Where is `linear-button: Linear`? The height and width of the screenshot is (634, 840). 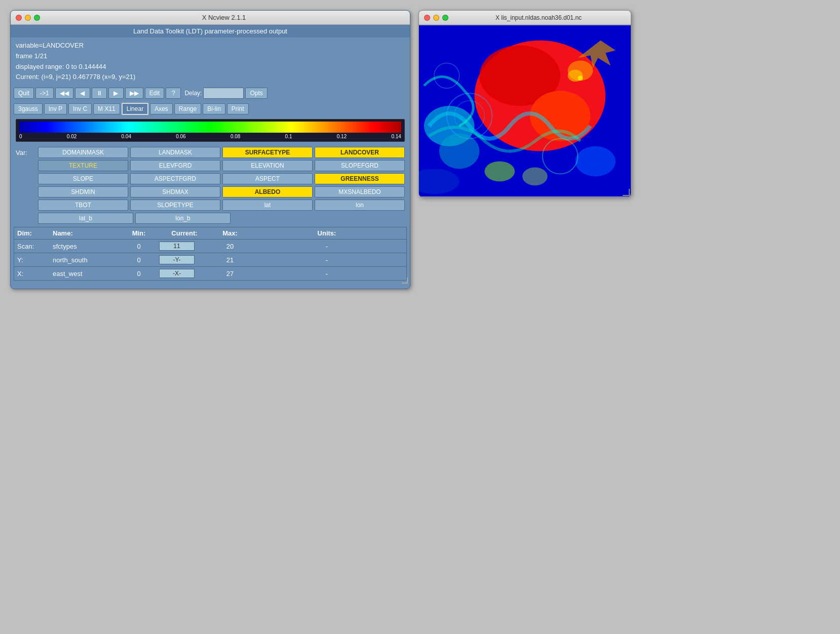 linear-button: Linear is located at coordinates (135, 109).